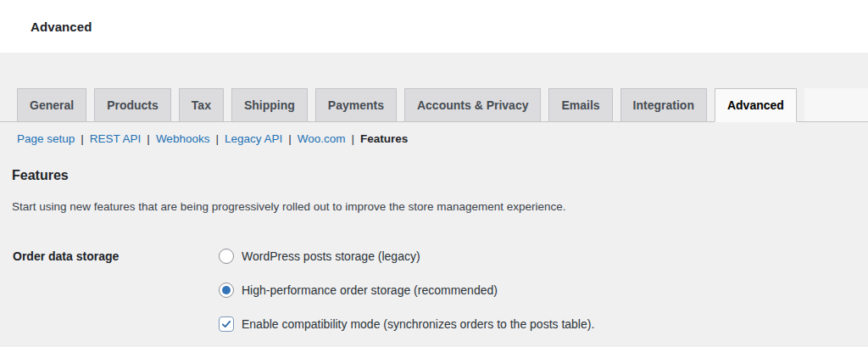 Image resolution: width=868 pixels, height=347 pixels. Describe the element at coordinates (384, 139) in the screenshot. I see `subnav-link-features: Features` at that location.